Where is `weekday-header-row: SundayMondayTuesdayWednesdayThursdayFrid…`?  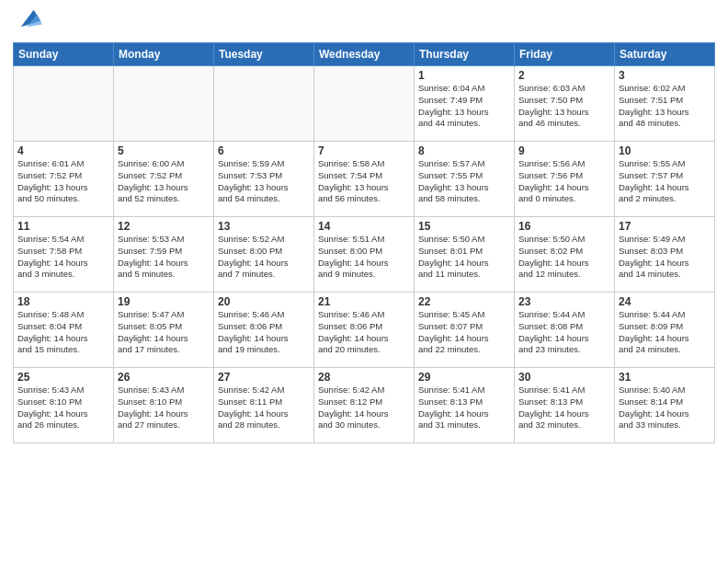 weekday-header-row: SundayMondayTuesdayWednesdayThursdayFrid… is located at coordinates (364, 55).